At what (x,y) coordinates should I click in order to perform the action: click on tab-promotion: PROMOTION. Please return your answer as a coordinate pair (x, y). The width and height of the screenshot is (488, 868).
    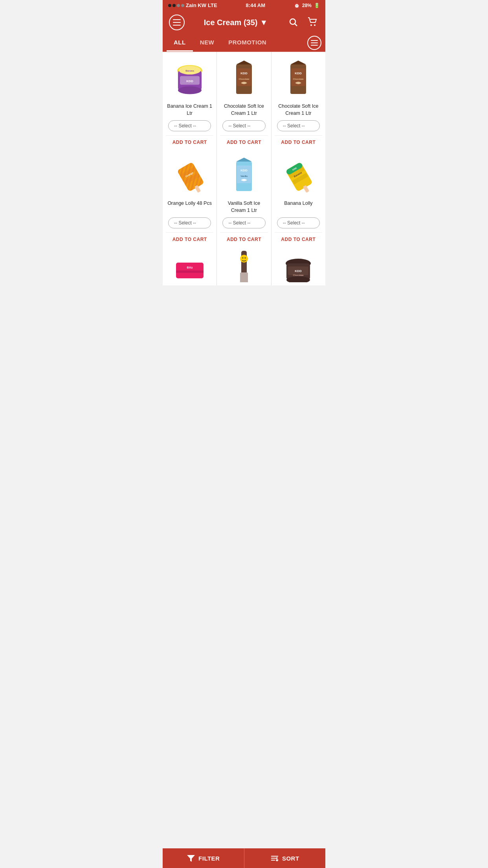
    Looking at the image, I should click on (248, 43).